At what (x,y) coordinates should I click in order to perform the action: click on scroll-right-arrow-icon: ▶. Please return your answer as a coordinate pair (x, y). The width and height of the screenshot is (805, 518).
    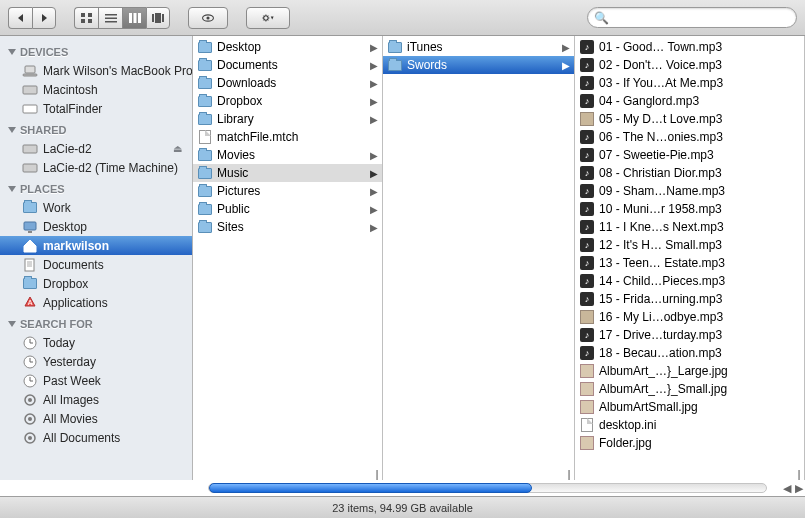
    Looking at the image, I should click on (799, 488).